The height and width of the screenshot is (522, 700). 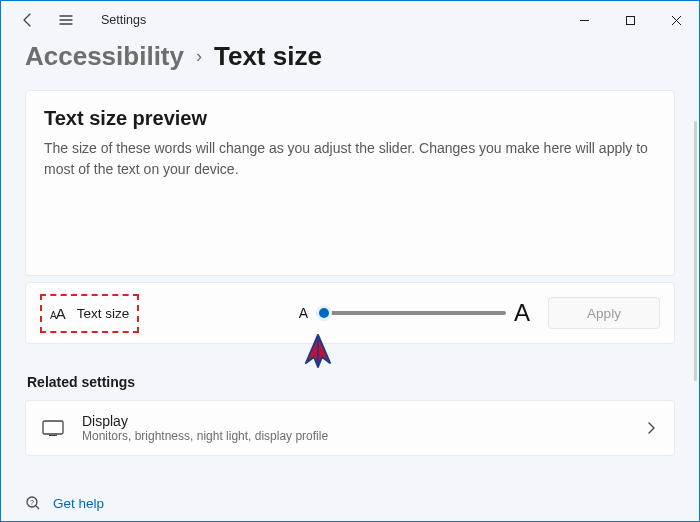 What do you see at coordinates (651, 428) in the screenshot?
I see `chevron-right-icon` at bounding box center [651, 428].